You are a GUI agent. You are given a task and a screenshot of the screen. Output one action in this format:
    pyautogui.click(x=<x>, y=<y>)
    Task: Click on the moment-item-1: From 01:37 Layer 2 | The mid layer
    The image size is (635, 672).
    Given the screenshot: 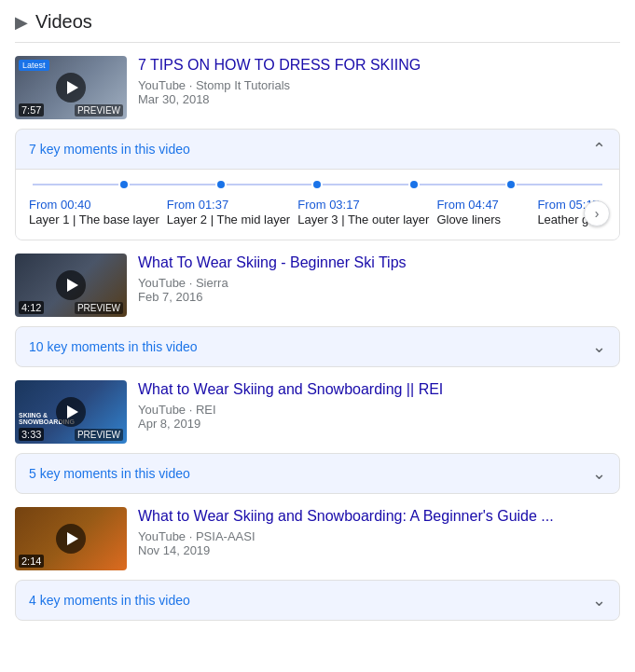 What is the action you would take?
    pyautogui.click(x=228, y=213)
    